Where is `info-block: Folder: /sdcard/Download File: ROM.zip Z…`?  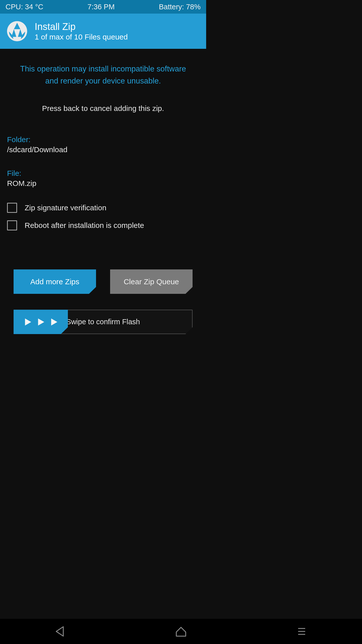
info-block: Folder: /sdcard/Download File: ROM.zip Z… is located at coordinates (103, 183).